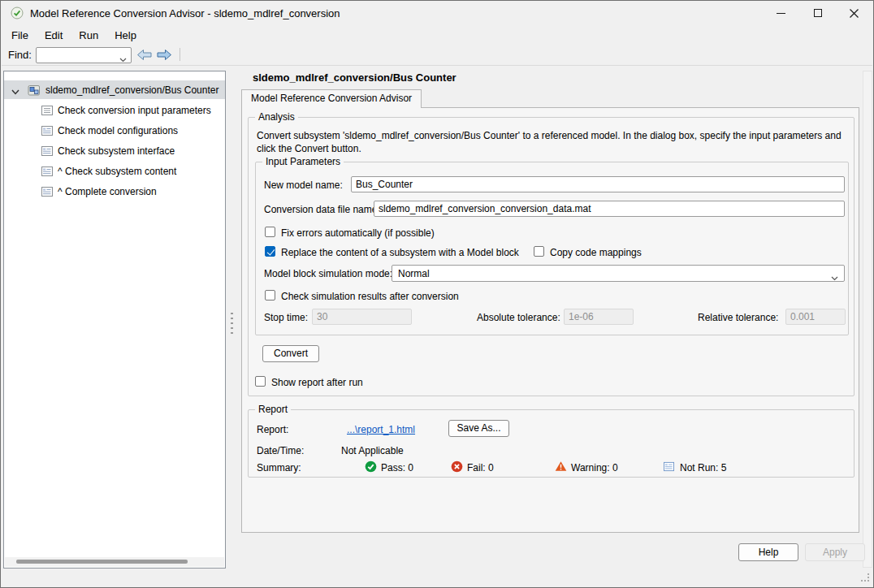  Describe the element at coordinates (273, 409) in the screenshot. I see `report-legend: Report` at that location.